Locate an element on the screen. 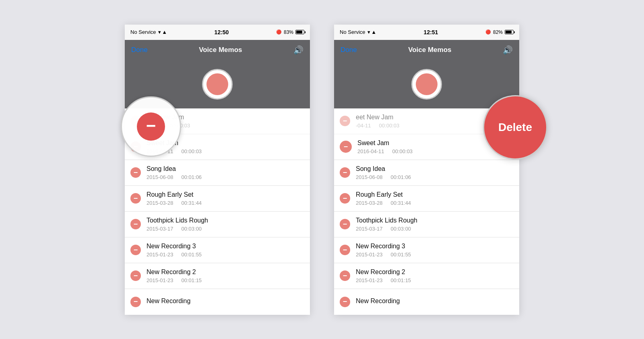 This screenshot has width=644, height=339. memo-name-7: New Recording is located at coordinates (225, 301).